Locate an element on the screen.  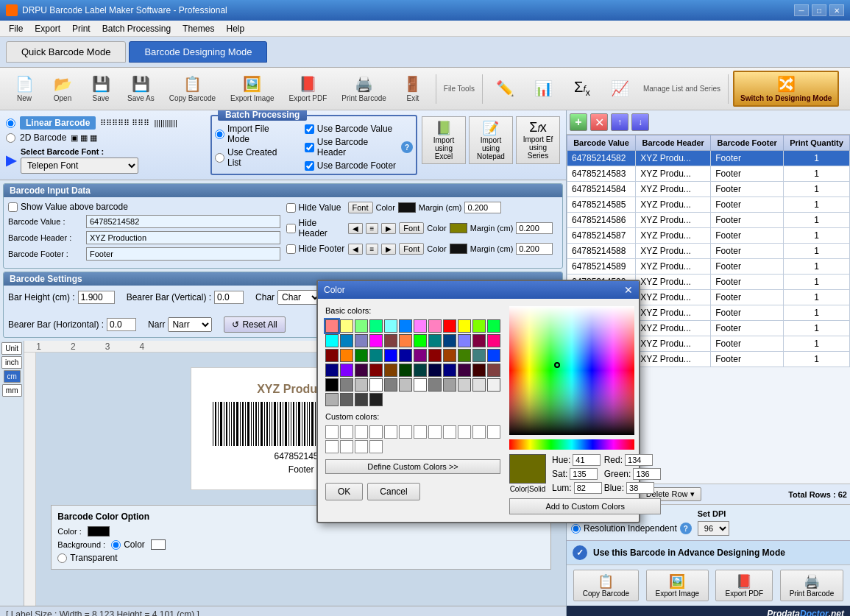
print-button: 🖨️ Print Barcode is located at coordinates (364, 88).